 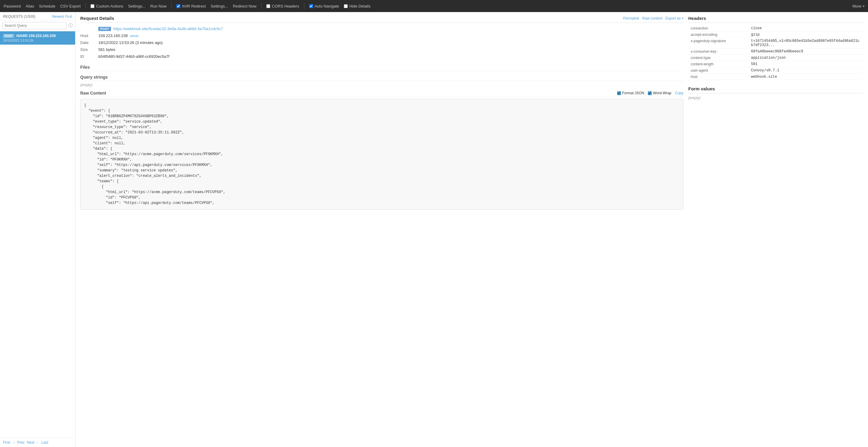 I want to click on sidebar-search-container: ⓘ, so click(x=38, y=26).